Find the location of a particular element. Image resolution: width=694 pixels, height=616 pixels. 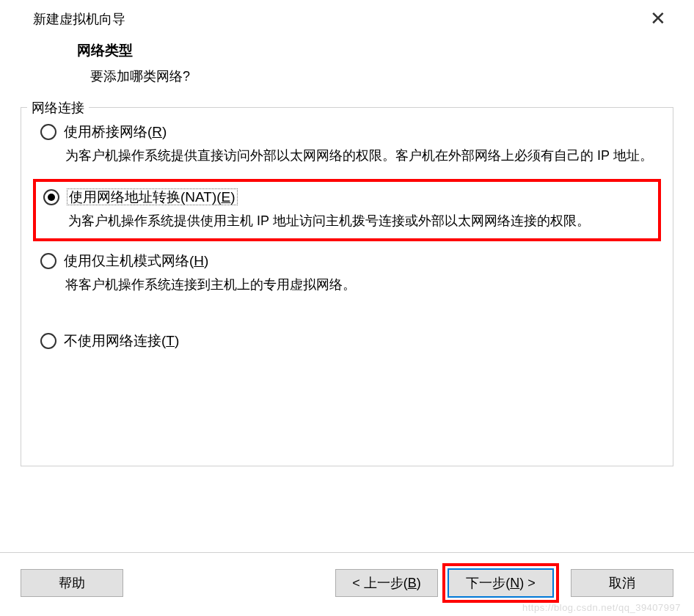

titlebar: 新建虚拟机向导 ✕ is located at coordinates (347, 17).